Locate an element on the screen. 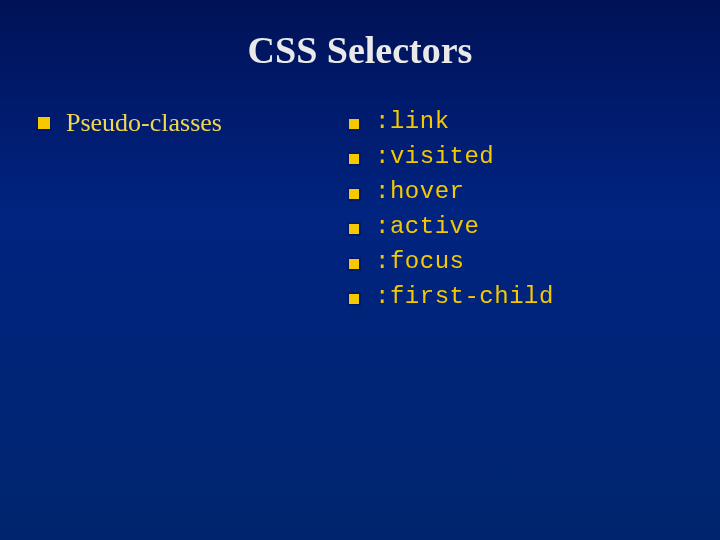 This screenshot has height=540, width=720. list-item: :link is located at coordinates (516, 122).